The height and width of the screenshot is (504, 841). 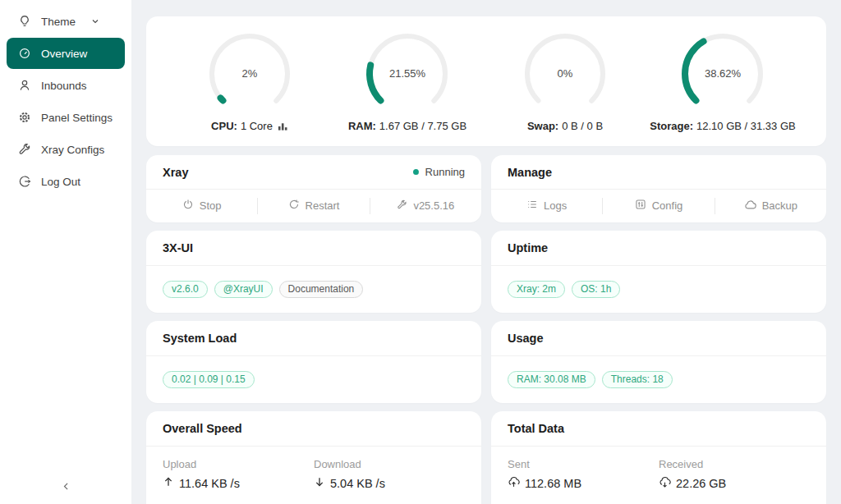 I want to click on cpu-label: CPU: 1 Core, so click(x=250, y=126).